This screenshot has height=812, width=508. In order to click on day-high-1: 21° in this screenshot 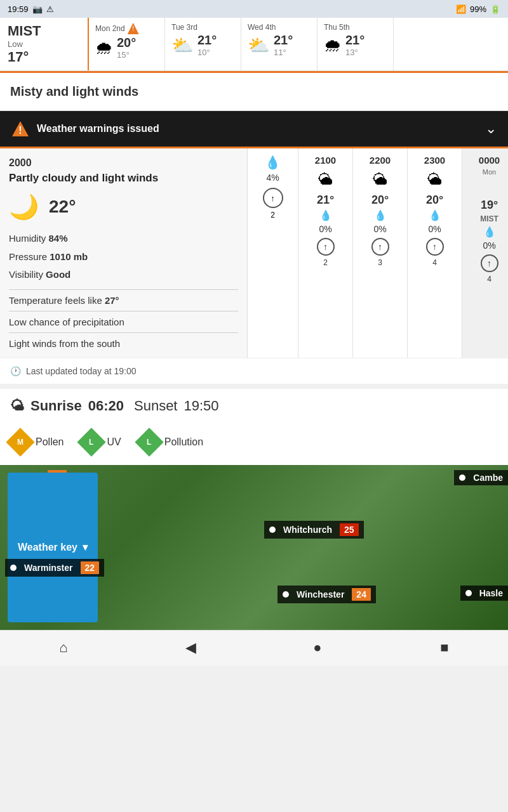, I will do `click(207, 41)`.